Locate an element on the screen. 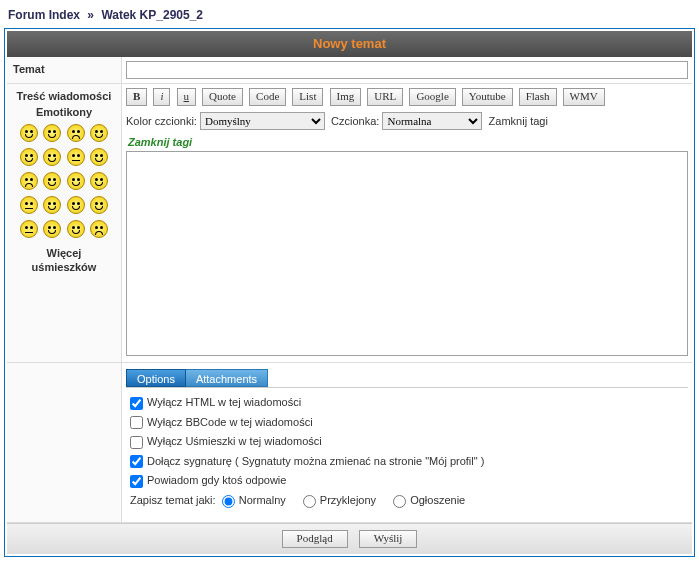  emoticon-confused is located at coordinates (76, 157).